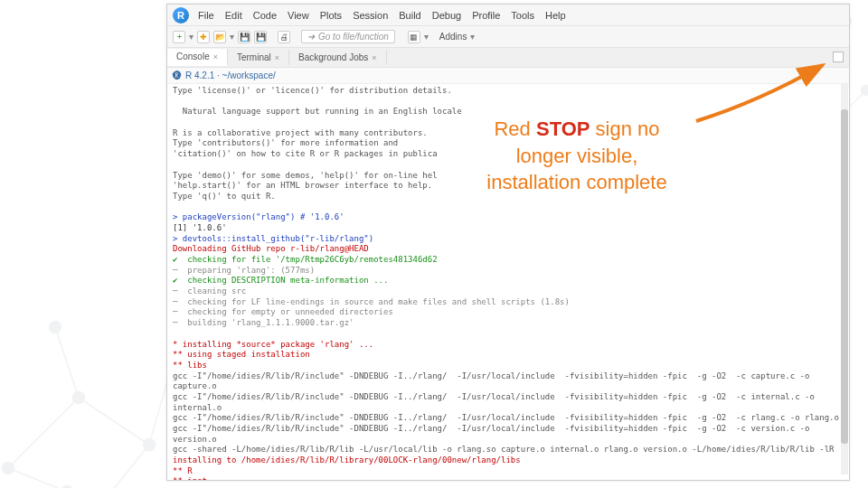 The height and width of the screenshot is (488, 868). Describe the element at coordinates (508, 15) in the screenshot. I see `menubar: R File Edit Code View Plots Session Buil…` at that location.